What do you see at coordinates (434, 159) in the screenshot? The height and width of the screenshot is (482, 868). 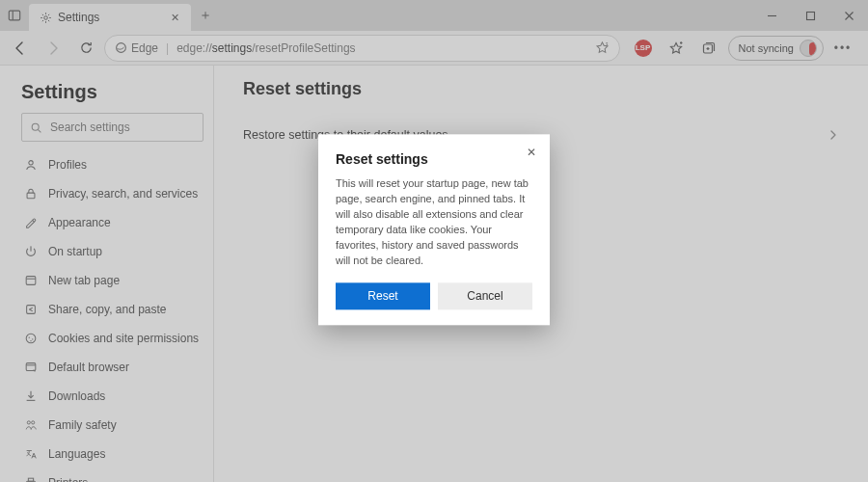 I see `dialog-title: Reset settings` at bounding box center [434, 159].